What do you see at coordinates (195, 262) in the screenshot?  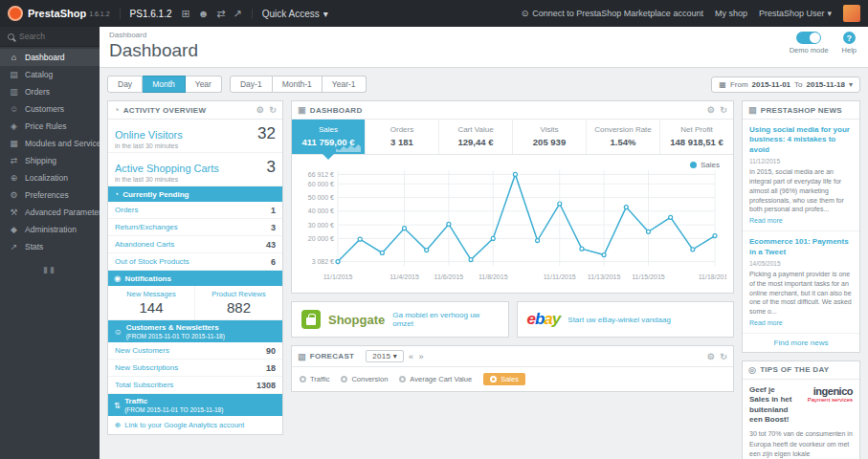 I see `out-of-stock-row: Out of Stock Products 6` at bounding box center [195, 262].